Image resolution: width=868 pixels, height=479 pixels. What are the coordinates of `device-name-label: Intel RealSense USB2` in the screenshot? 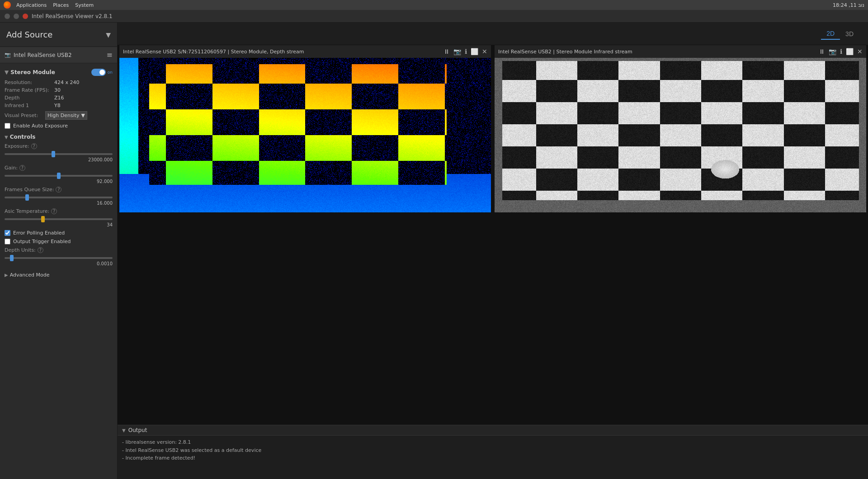 It's located at (42, 55).